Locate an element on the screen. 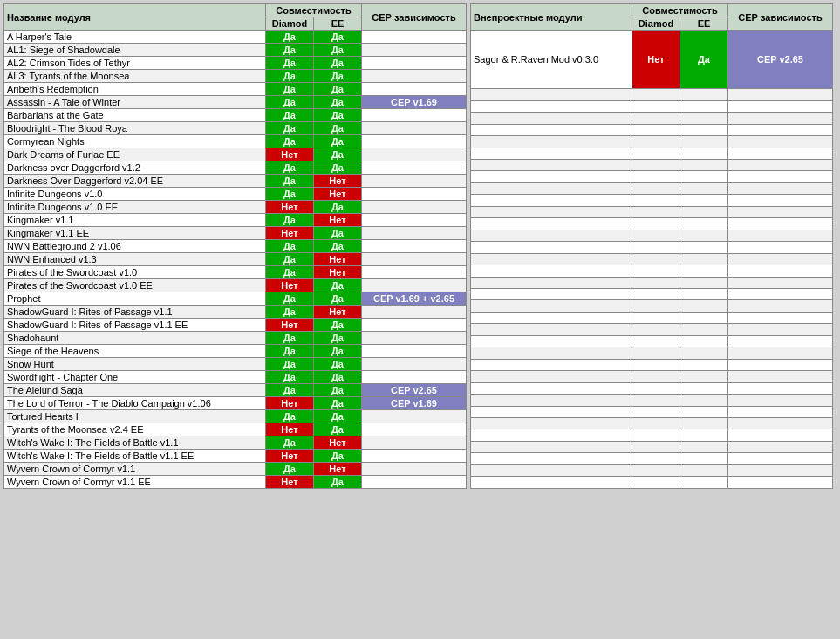 The height and width of the screenshot is (639, 840). table-row: Pirates of the Swordcoast v1.0 EEНетДа is located at coordinates (236, 286).